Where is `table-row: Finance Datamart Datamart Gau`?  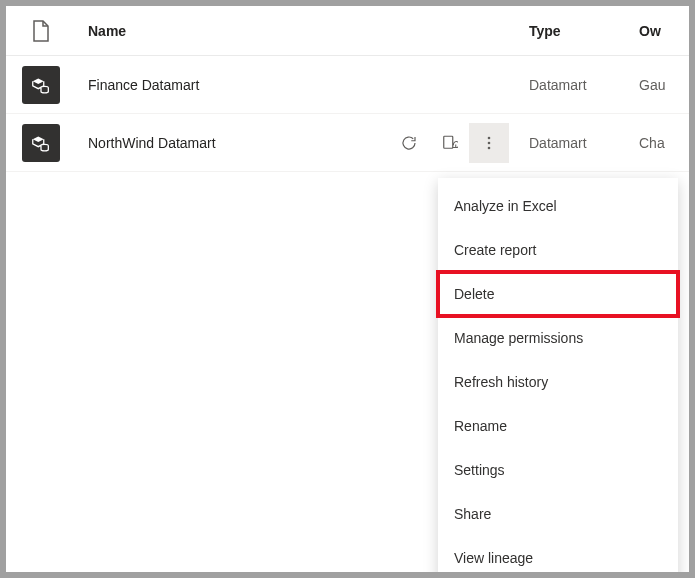 table-row: Finance Datamart Datamart Gau is located at coordinates (348, 85).